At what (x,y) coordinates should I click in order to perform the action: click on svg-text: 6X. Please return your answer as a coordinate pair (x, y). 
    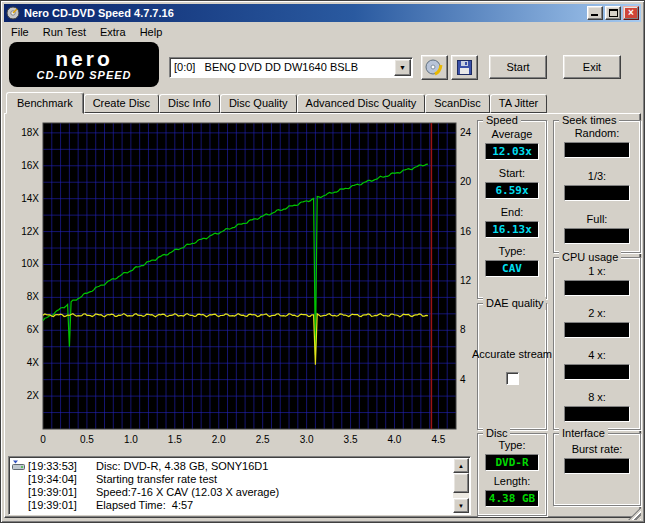
    Looking at the image, I should click on (34, 330).